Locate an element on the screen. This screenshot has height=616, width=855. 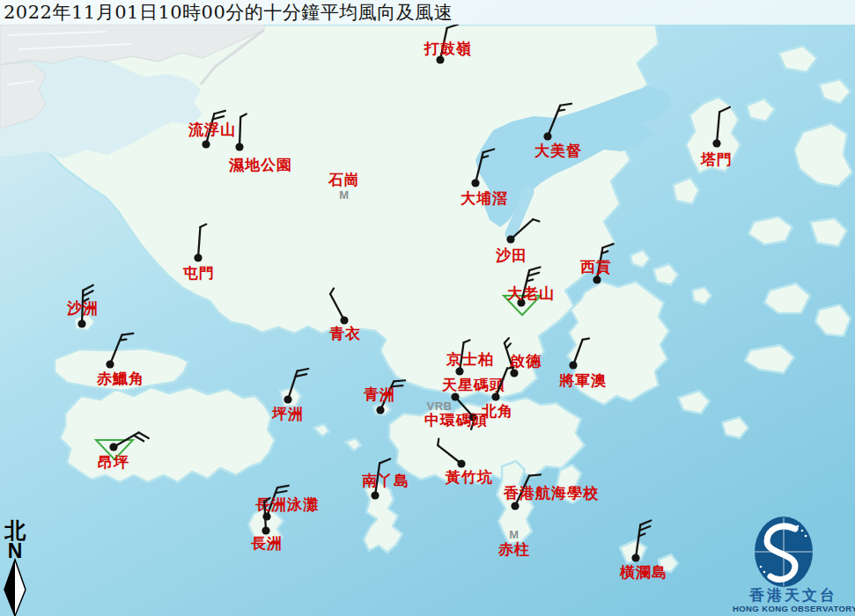
hko-logo-chinese-name: 香港天文台 is located at coordinates (792, 595).